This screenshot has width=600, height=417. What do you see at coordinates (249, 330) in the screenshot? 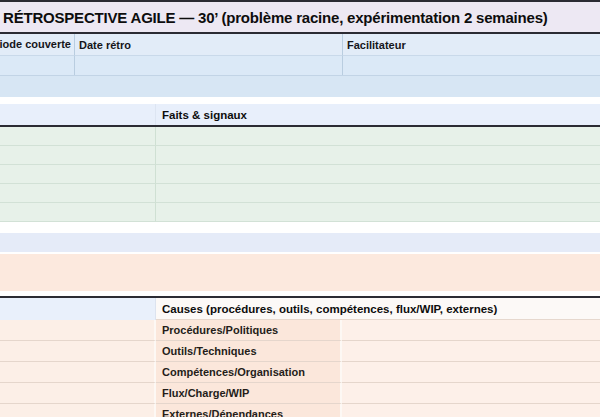
I see `causes-category-label: Procédures/Politiques` at bounding box center [249, 330].